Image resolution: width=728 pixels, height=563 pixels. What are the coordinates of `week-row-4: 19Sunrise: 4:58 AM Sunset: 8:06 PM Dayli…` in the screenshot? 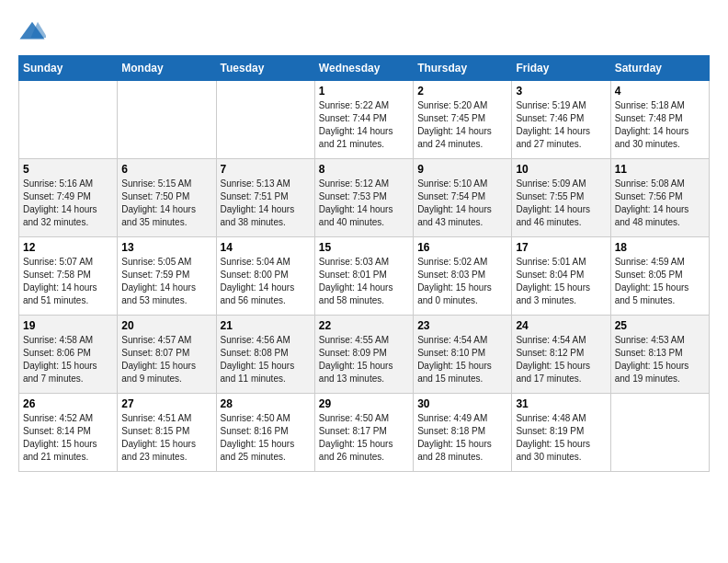 It's located at (364, 355).